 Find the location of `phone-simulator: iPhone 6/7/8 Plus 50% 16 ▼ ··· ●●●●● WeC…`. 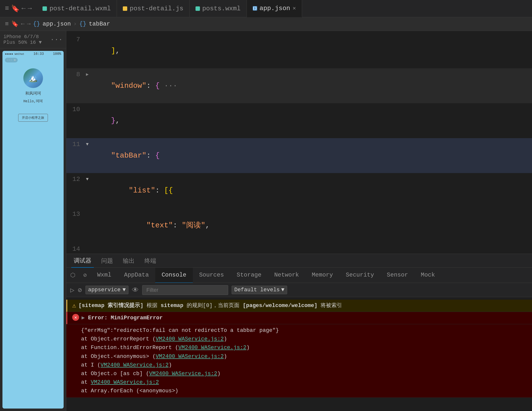

phone-simulator: iPhone 6/7/8 Plus 50% 16 ▼ ··· ●●●●● WeC… is located at coordinates (33, 221).